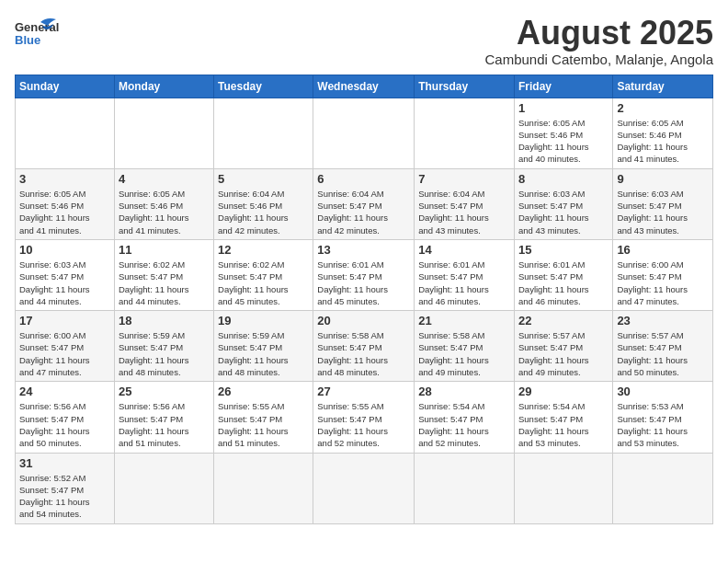 The height and width of the screenshot is (563, 728). I want to click on day-header-saturday: Saturday, so click(664, 86).